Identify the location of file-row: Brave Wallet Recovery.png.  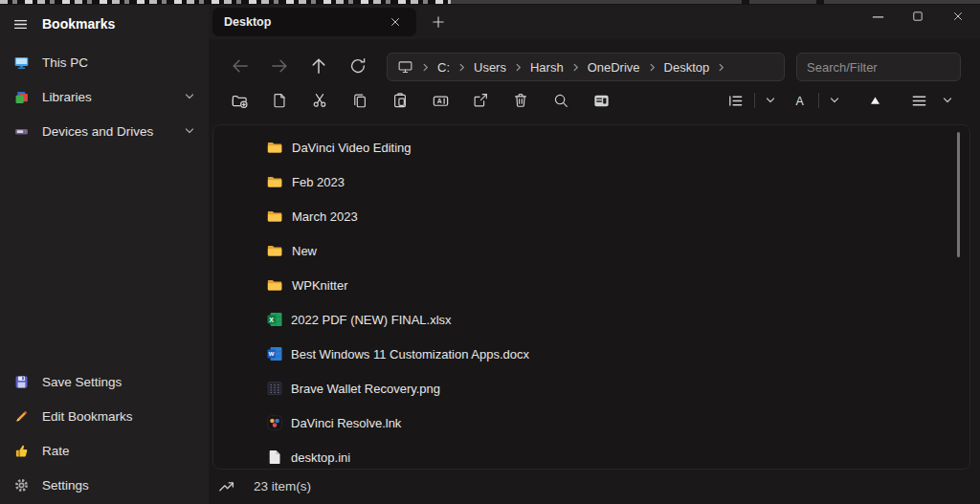
(591, 388).